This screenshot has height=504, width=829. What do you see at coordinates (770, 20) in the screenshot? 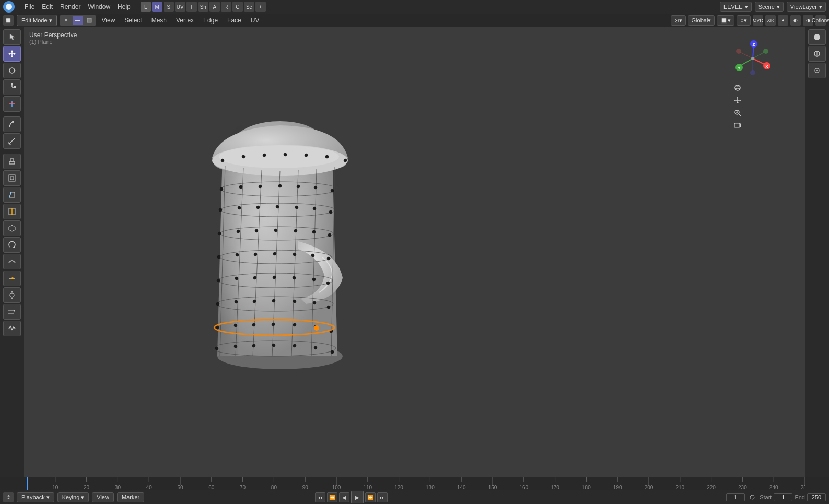
I see `xray-toggle-btn: XR` at bounding box center [770, 20].